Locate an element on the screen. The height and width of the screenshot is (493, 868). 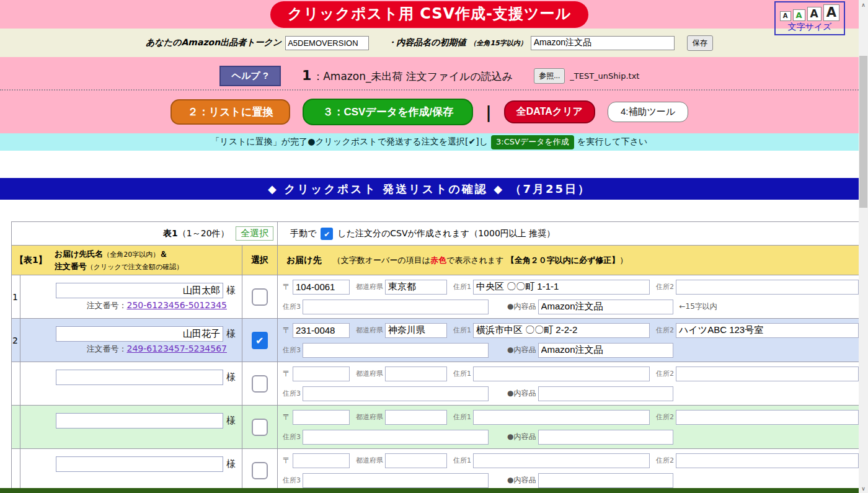
address-column-header: お届け先 （文字数オーバーの項目は赤色で表示されます 【全角２０字以内に必ず修正… is located at coordinates (568, 260).